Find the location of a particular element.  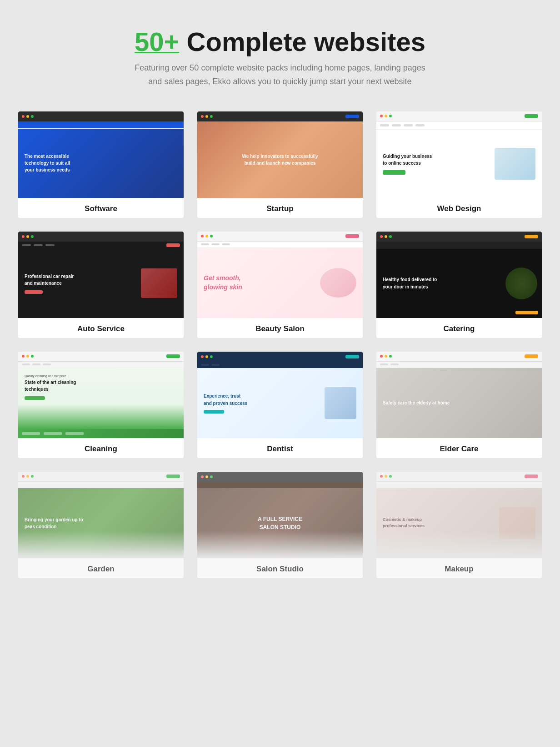

startup-hero-text: We help innovators to successfullybuild … is located at coordinates (280, 160).